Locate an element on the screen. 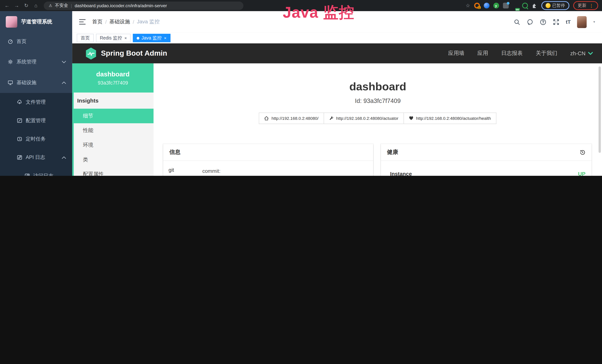  bookmark-star-icon: ☆ is located at coordinates (468, 5).